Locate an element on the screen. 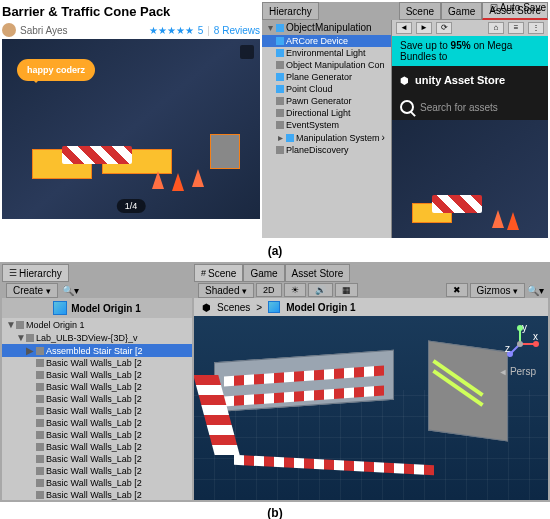 The image size is (550, 519). hierarchy-scene-header: ▾ ObjectManipulation is located at coordinates (326, 28).